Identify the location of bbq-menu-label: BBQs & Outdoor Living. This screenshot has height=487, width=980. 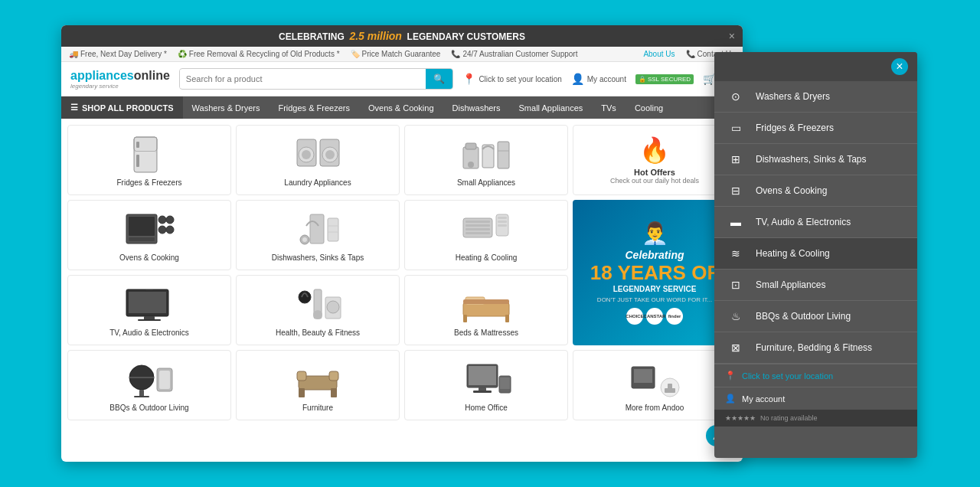
(803, 316).